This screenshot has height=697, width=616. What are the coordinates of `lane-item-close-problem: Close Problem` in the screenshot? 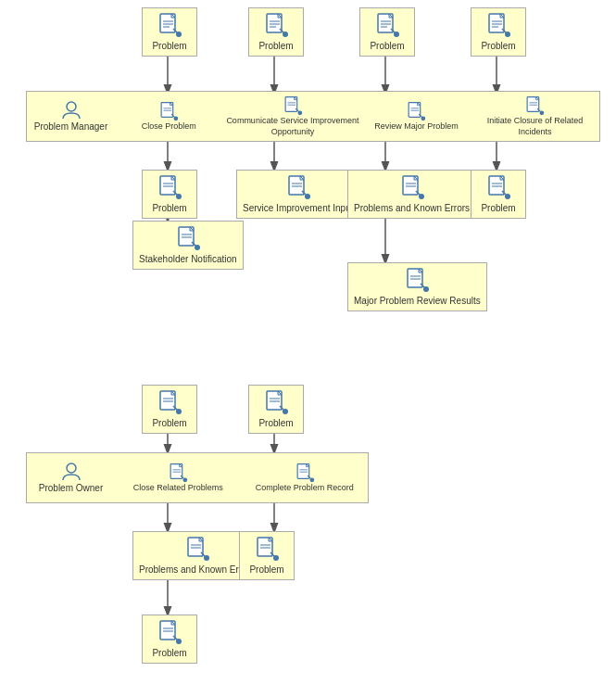 It's located at (169, 117).